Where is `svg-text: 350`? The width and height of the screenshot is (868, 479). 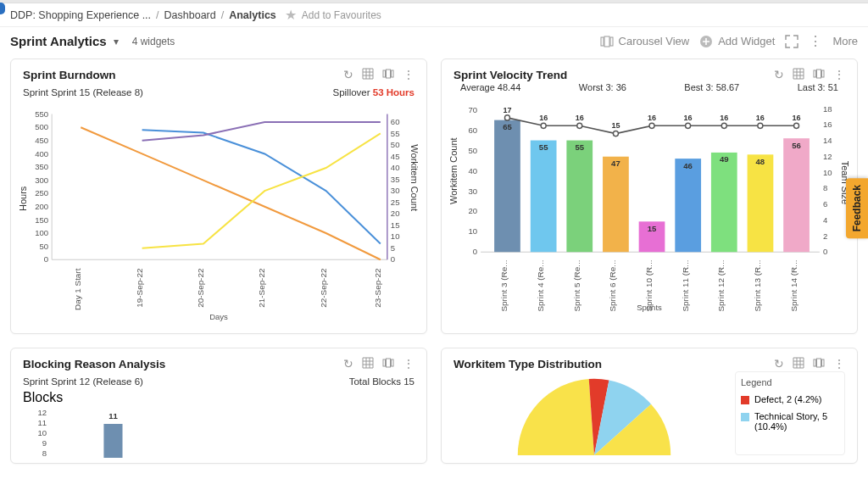 svg-text: 350 is located at coordinates (42, 166).